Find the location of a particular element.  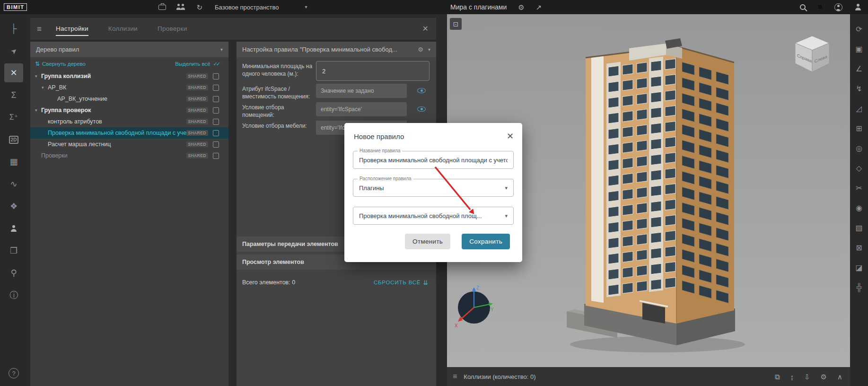

sum-checks-icon: Σ is located at coordinates (14, 95).